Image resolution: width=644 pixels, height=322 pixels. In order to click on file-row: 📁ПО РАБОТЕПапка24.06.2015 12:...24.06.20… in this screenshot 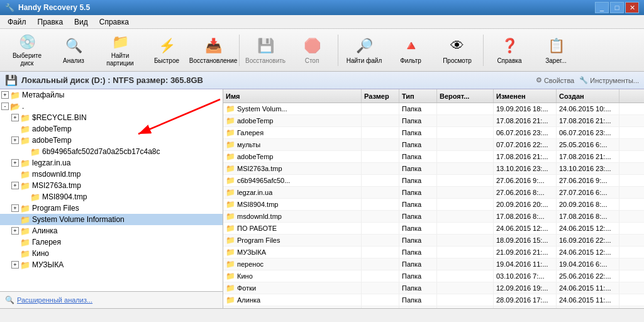, I will do `click(434, 229)`.